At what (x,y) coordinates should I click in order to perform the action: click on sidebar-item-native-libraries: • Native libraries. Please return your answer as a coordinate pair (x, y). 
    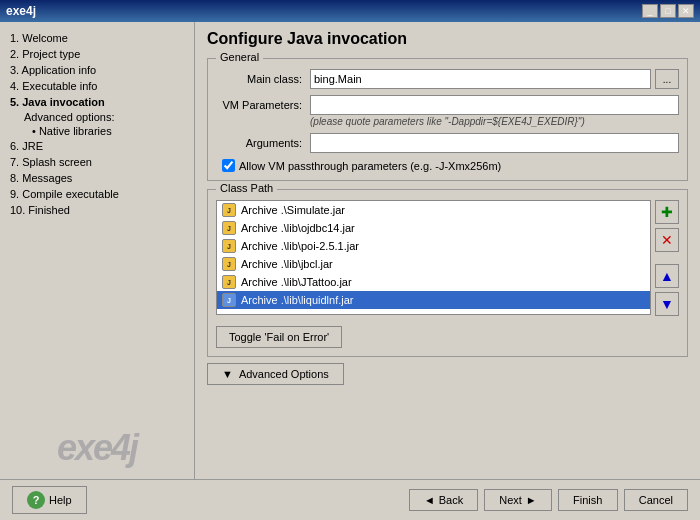
    Looking at the image, I should click on (97, 131).